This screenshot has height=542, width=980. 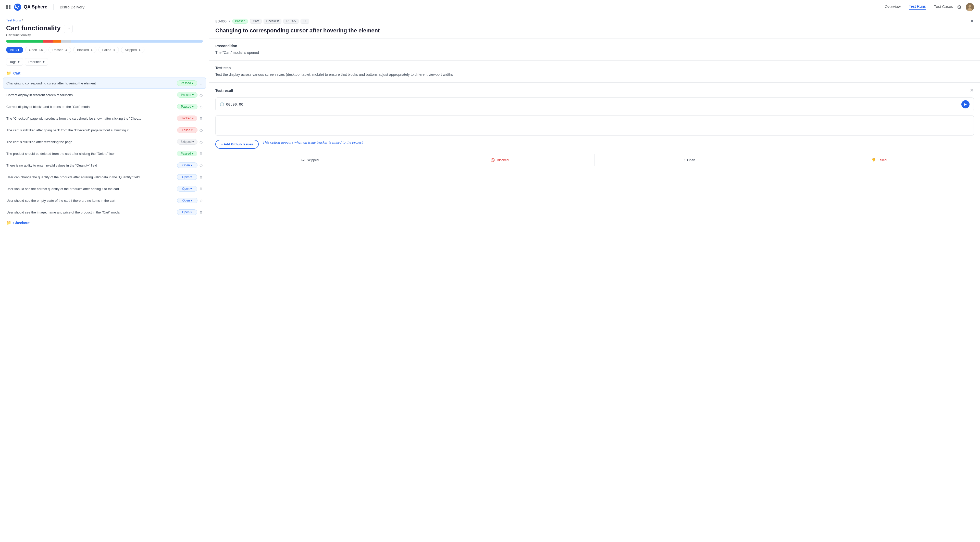 What do you see at coordinates (303, 160) in the screenshot?
I see `skipped-icon: ⏭` at bounding box center [303, 160].